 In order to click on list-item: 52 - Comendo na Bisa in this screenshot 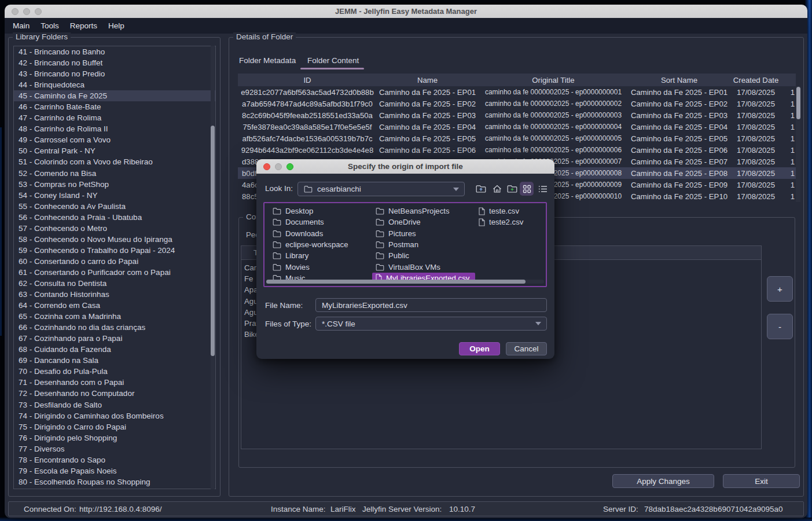, I will do `click(115, 174)`.